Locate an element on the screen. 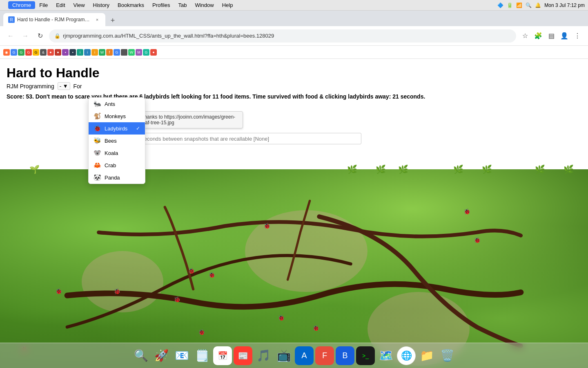  ladybird-4: 🐞 is located at coordinates (191, 271).